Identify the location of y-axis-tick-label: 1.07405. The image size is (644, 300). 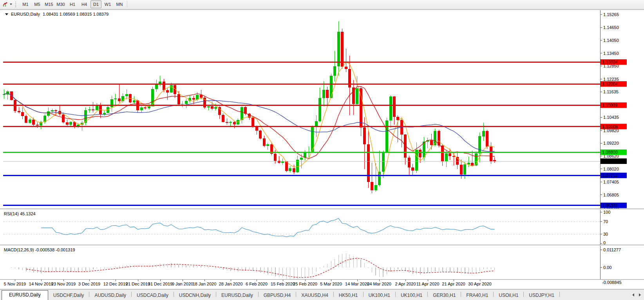
(611, 182).